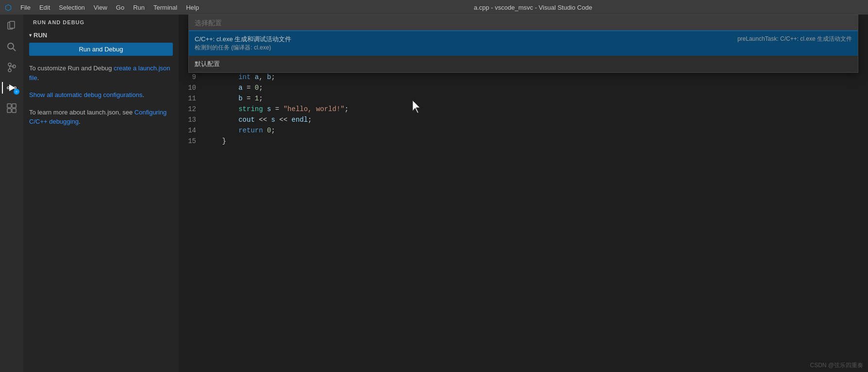 This screenshot has height=372, width=868. Describe the element at coordinates (523, 64) in the screenshot. I see `config-option-1-title: 默认配置` at that location.